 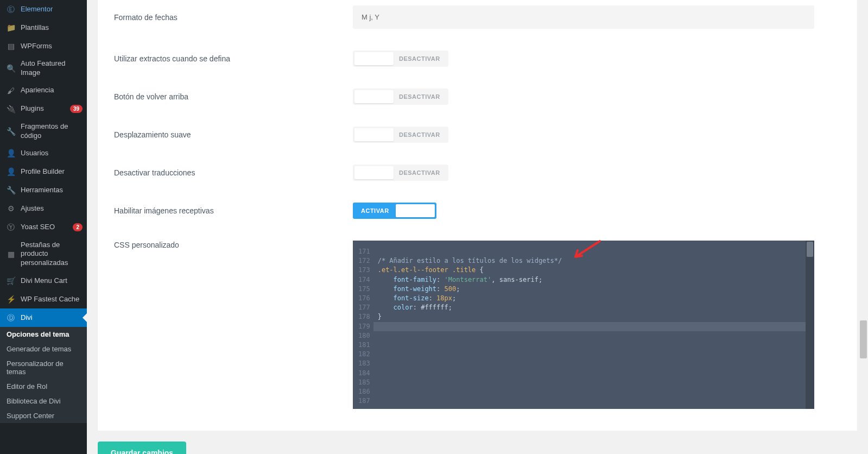 What do you see at coordinates (11, 172) in the screenshot?
I see `person-icon: 👤` at bounding box center [11, 172].